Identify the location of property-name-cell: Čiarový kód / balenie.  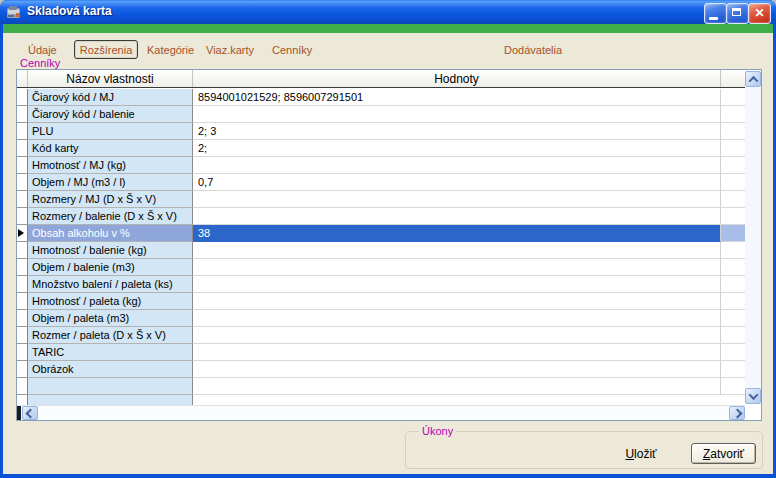
(110, 114).